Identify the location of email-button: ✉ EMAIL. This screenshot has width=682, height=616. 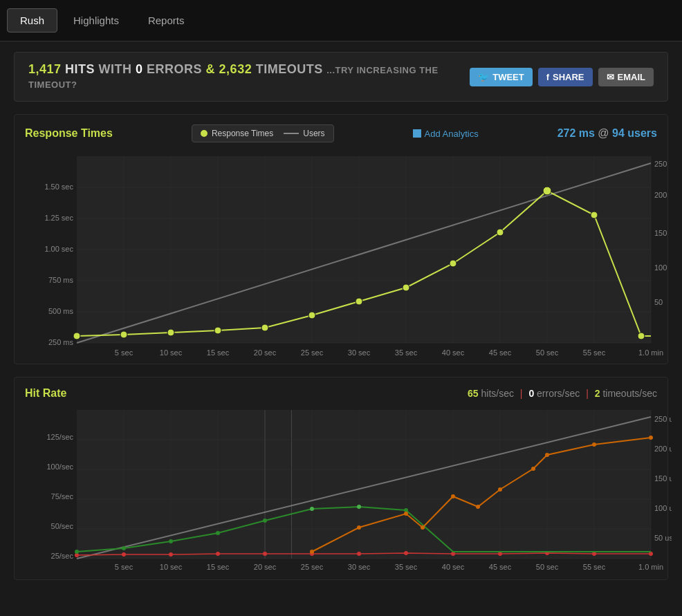
(626, 77).